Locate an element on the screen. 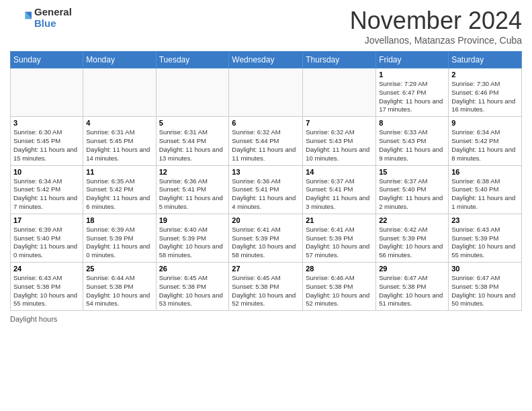 This screenshot has height=411, width=532. calendar-cell: 18Sunrise: 6:39 AMSunset: 5:39 PMDayligh… is located at coordinates (120, 238).